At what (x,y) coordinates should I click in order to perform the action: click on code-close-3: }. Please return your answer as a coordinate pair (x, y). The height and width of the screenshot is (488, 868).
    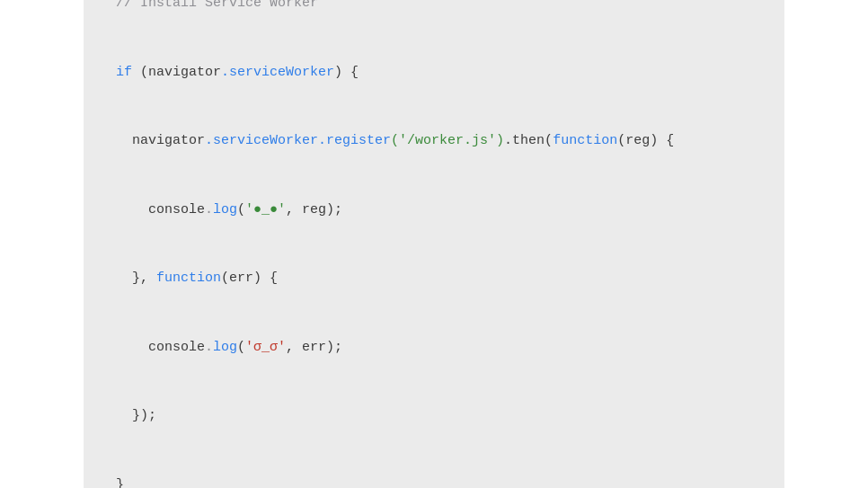
    Looking at the image, I should click on (120, 484).